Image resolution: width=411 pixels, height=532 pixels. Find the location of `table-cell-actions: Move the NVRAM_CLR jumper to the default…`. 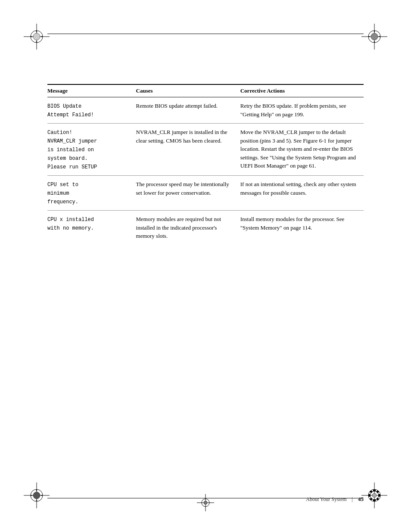

table-cell-actions: Move the NVRAM_CLR jumper to the default… is located at coordinates (302, 150).